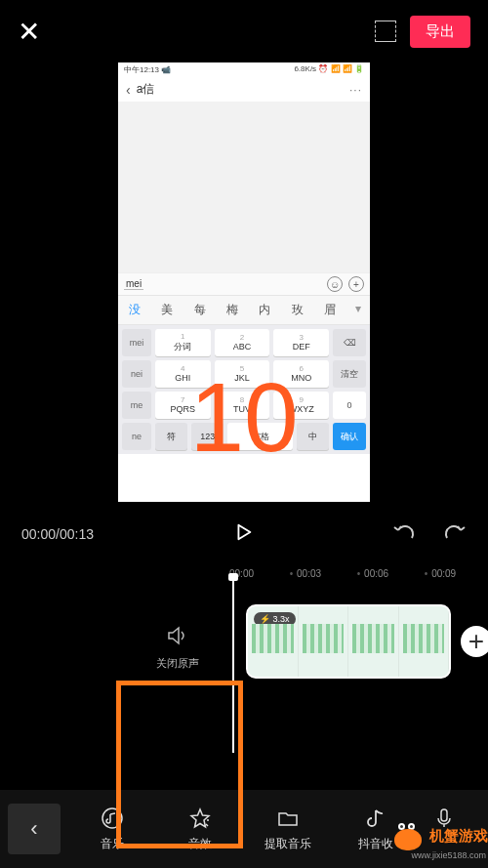  What do you see at coordinates (34, 829) in the screenshot?
I see `toolbar-back-button: ‹` at bounding box center [34, 829].